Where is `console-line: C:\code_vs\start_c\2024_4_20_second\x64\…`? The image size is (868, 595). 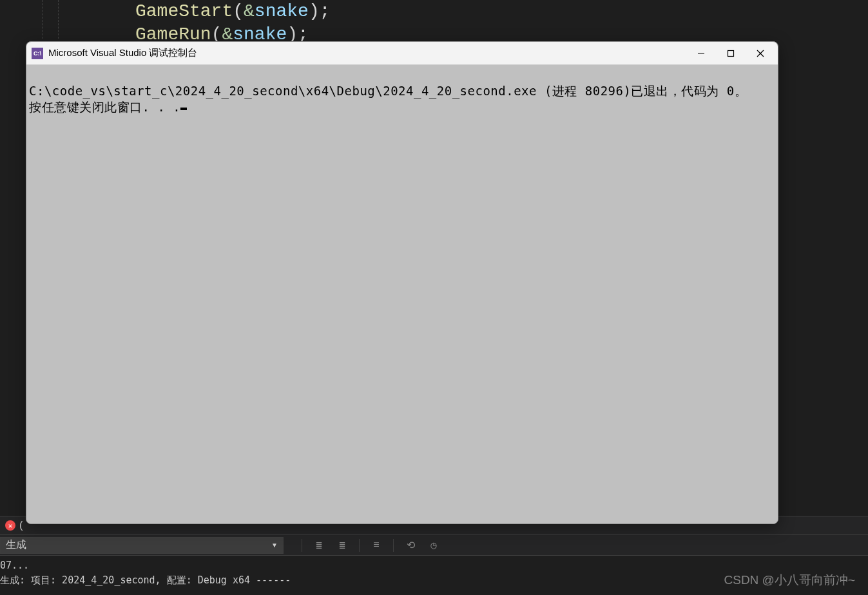 console-line: C:\code_vs\start_c\2024_4_20_second\x64\… is located at coordinates (402, 91).